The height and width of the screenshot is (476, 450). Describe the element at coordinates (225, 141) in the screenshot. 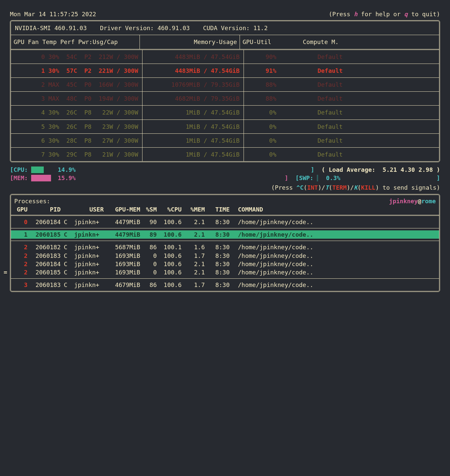

I see `gpu-row: 6 30% 28C P8 27W / 300W1MiB / 47.54GiB0%…` at that location.